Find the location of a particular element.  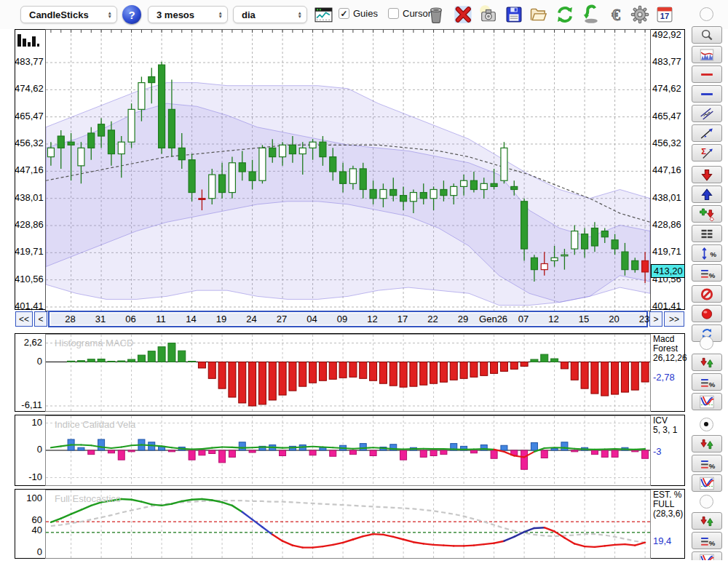

camera-icon is located at coordinates (488, 15).